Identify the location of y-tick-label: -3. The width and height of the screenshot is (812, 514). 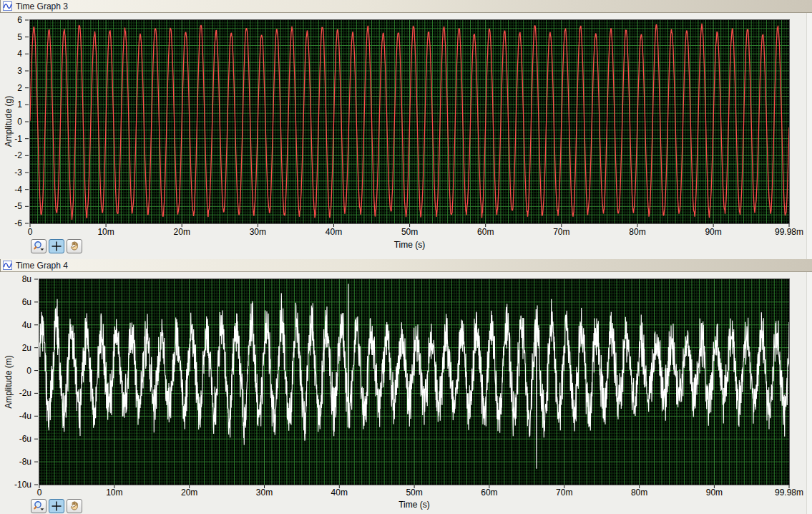
(11, 173).